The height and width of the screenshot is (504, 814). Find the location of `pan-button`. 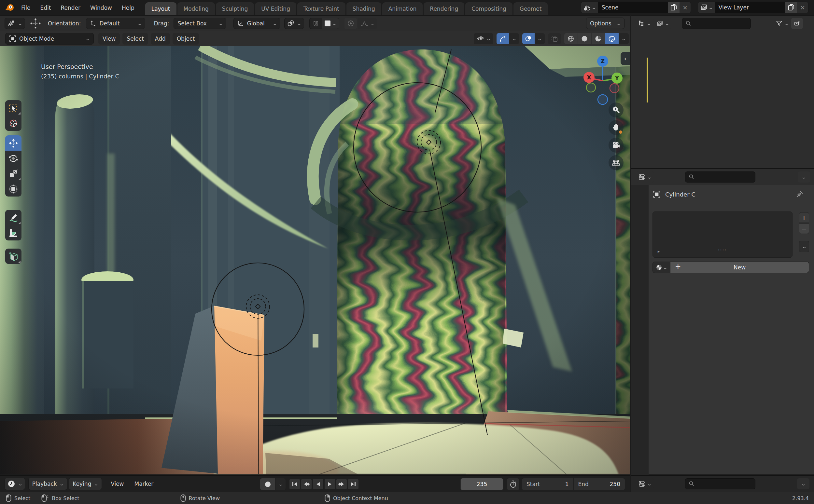

pan-button is located at coordinates (616, 127).